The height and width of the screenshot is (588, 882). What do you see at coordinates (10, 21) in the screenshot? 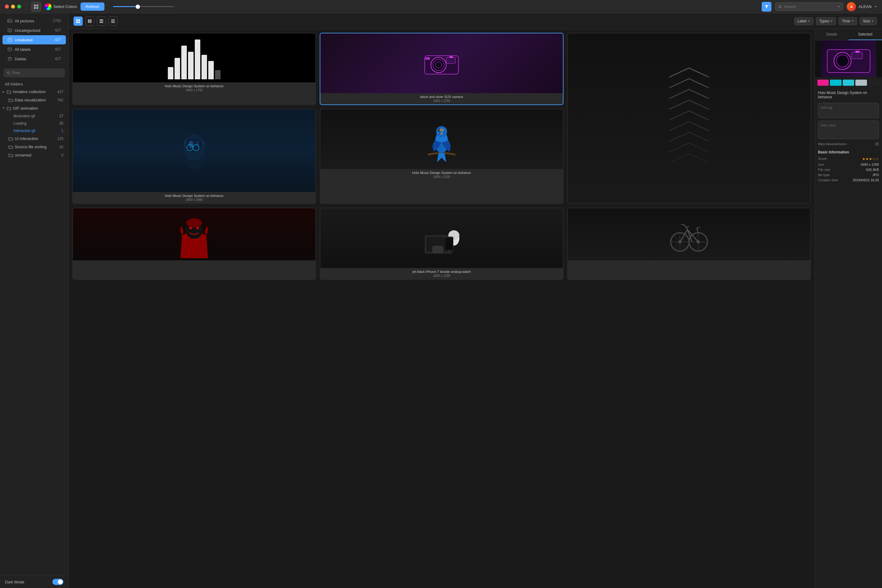
I see `all-pictures-icon` at bounding box center [10, 21].